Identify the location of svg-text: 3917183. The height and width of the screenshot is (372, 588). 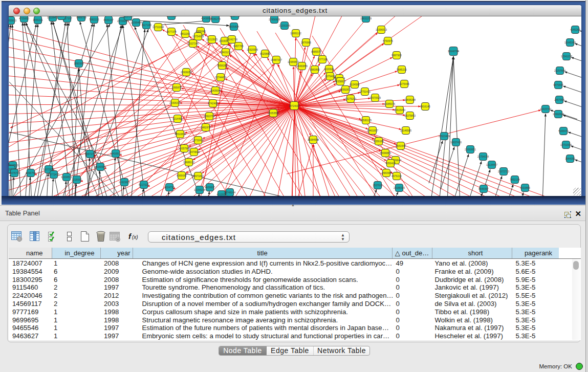
(146, 25).